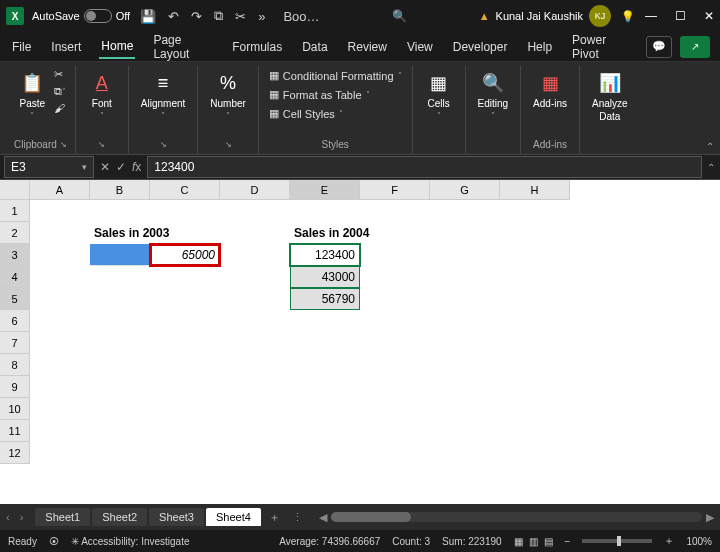 This screenshot has height=552, width=720. What do you see at coordinates (15, 365) in the screenshot?
I see `row-header-8: 8` at bounding box center [15, 365].